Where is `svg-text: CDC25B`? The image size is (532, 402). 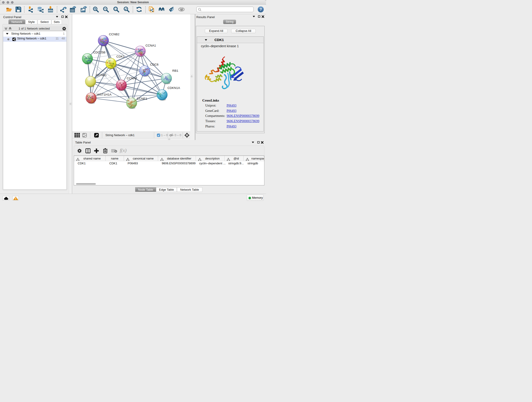 svg-text: CDC25B is located at coordinates (99, 52).